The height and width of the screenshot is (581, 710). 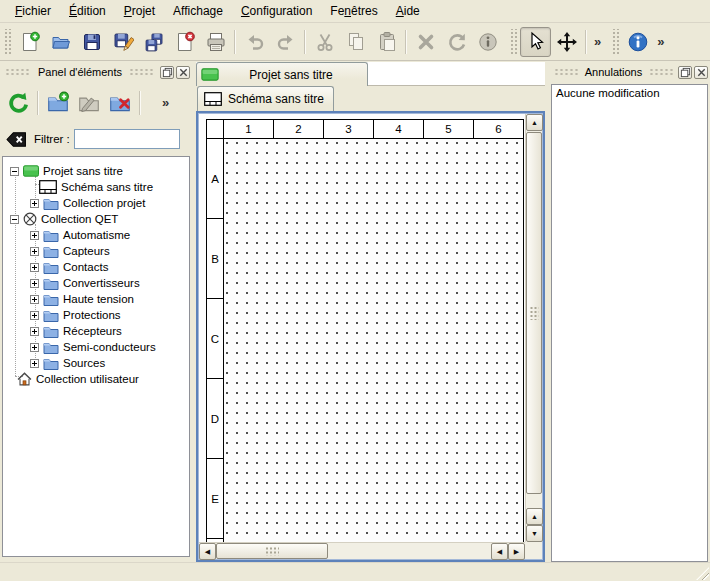 What do you see at coordinates (48, 187) in the screenshot?
I see `schema-icon` at bounding box center [48, 187].